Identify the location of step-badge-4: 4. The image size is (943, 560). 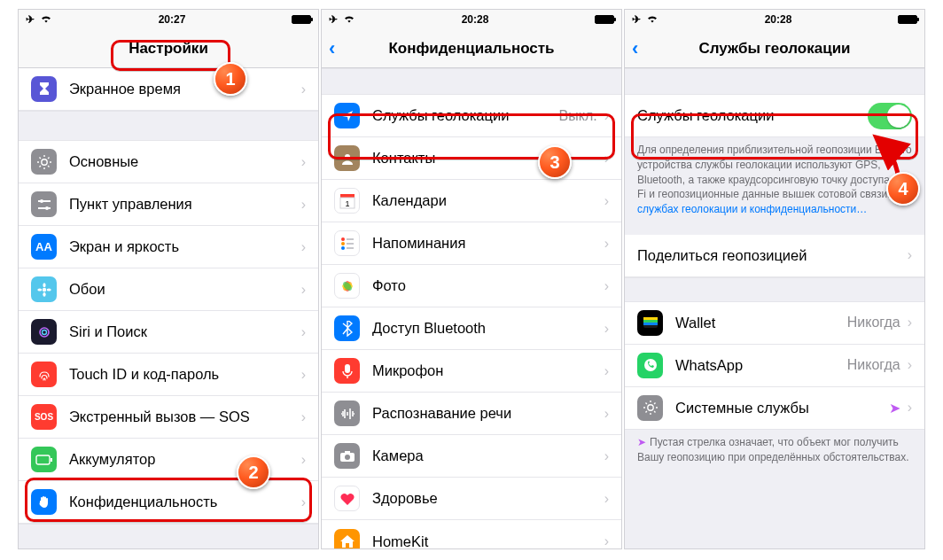
(903, 189).